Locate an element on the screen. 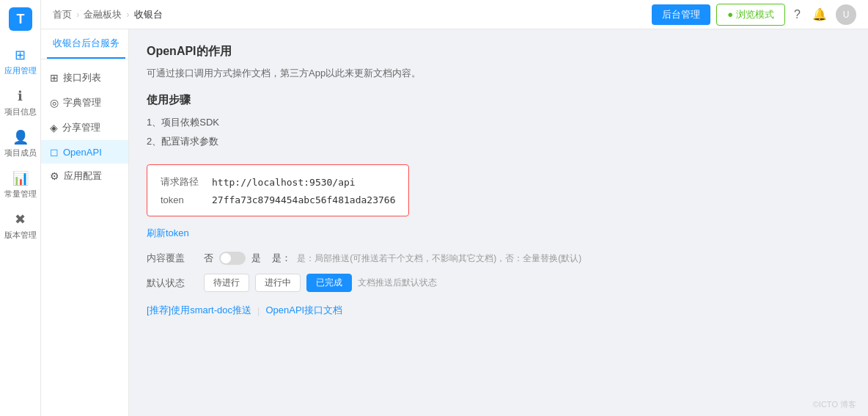 The height and width of the screenshot is (416, 868). status-hint: 文档推送后默认状态 is located at coordinates (397, 283).